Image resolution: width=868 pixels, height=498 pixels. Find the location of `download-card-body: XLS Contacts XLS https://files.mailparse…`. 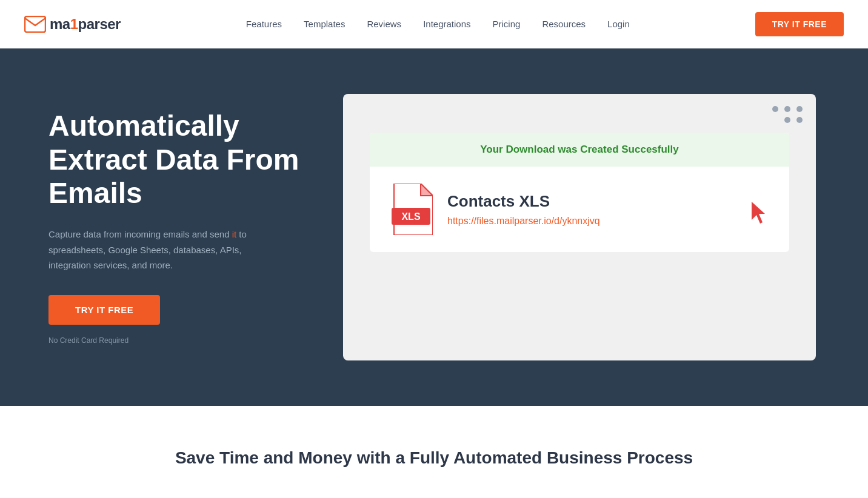

download-card-body: XLS Contacts XLS https://files.mailparse… is located at coordinates (579, 210).